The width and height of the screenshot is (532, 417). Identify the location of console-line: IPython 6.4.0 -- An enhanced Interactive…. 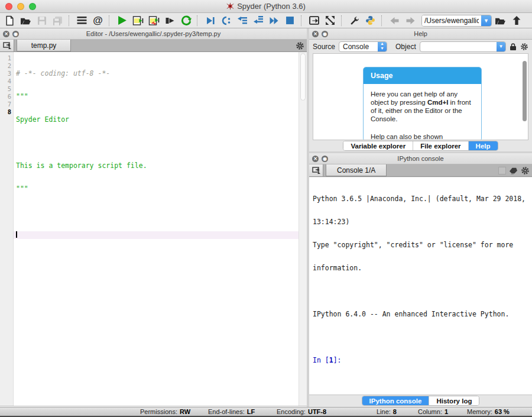
(422, 315).